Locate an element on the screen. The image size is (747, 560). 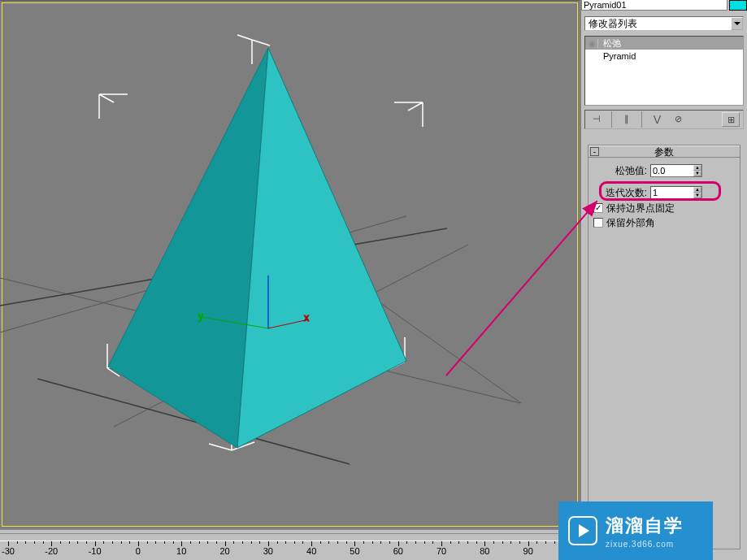
bulb-icon: ◉ is located at coordinates (593, 44).